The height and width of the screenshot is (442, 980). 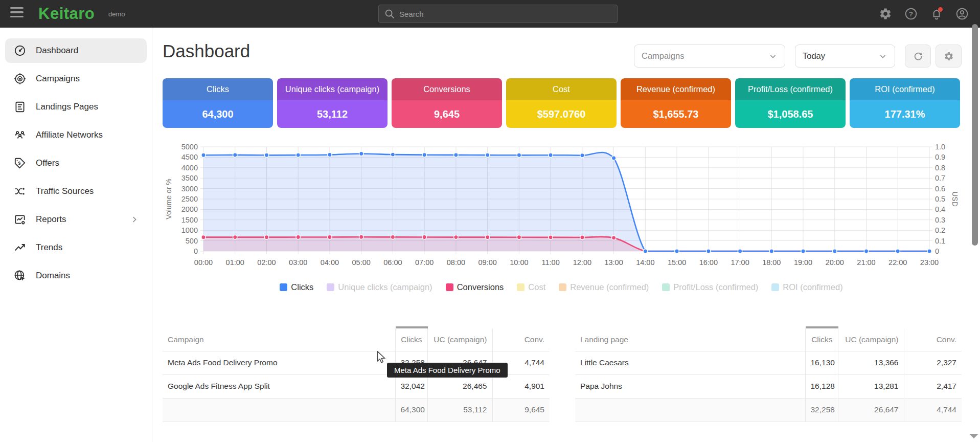 What do you see at coordinates (940, 230) in the screenshot?
I see `svg-text: 0.2` at bounding box center [940, 230].